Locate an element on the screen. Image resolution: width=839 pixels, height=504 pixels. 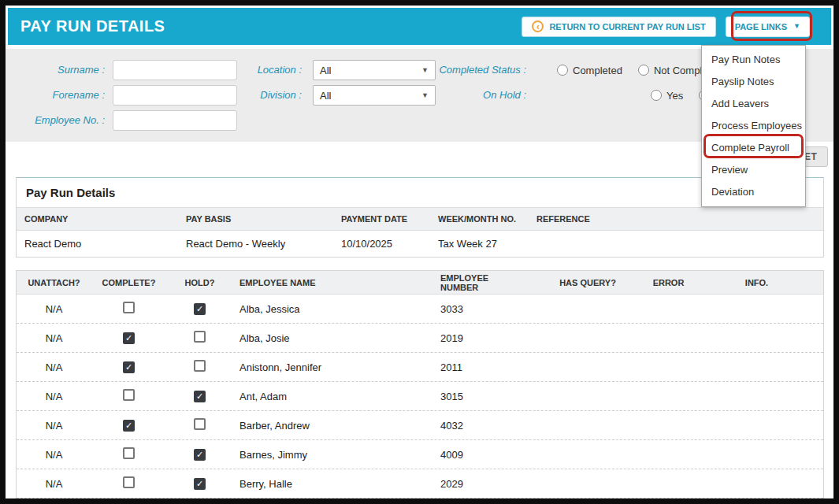
completed-radio-label: Completed is located at coordinates (597, 71).